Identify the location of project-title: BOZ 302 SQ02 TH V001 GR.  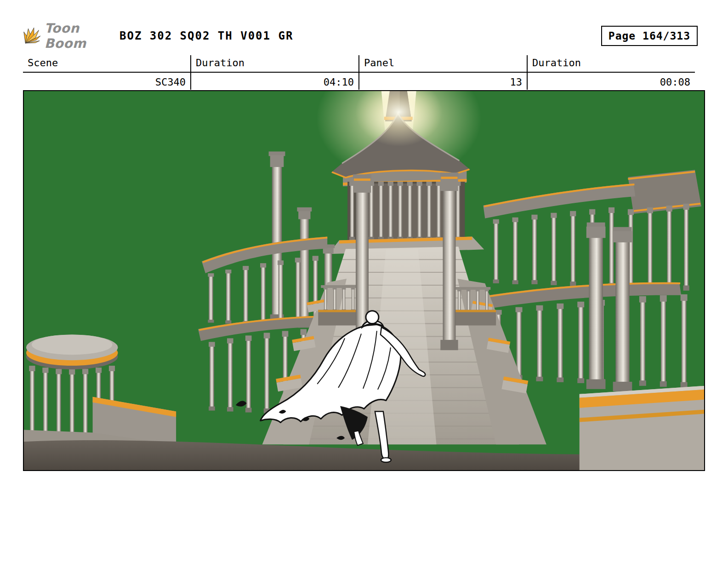
(206, 36).